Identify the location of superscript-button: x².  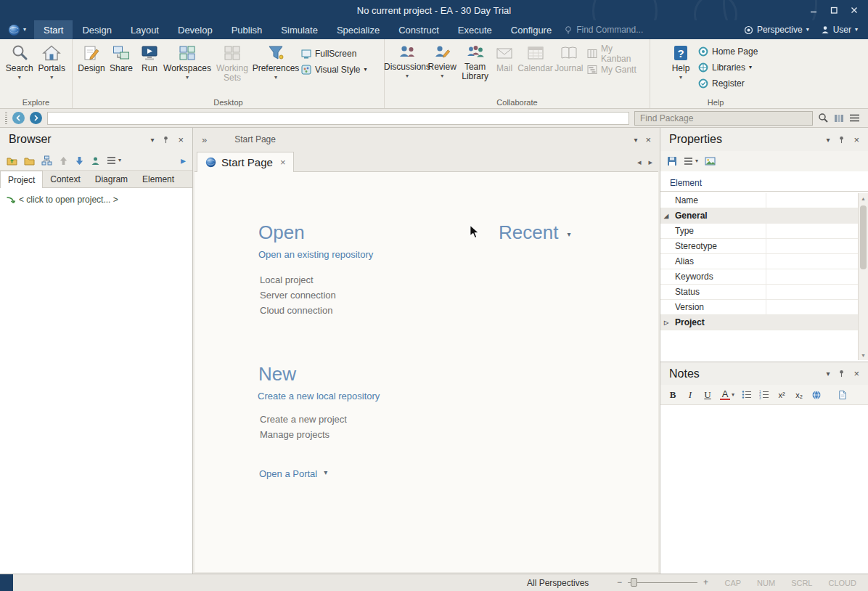
(782, 395).